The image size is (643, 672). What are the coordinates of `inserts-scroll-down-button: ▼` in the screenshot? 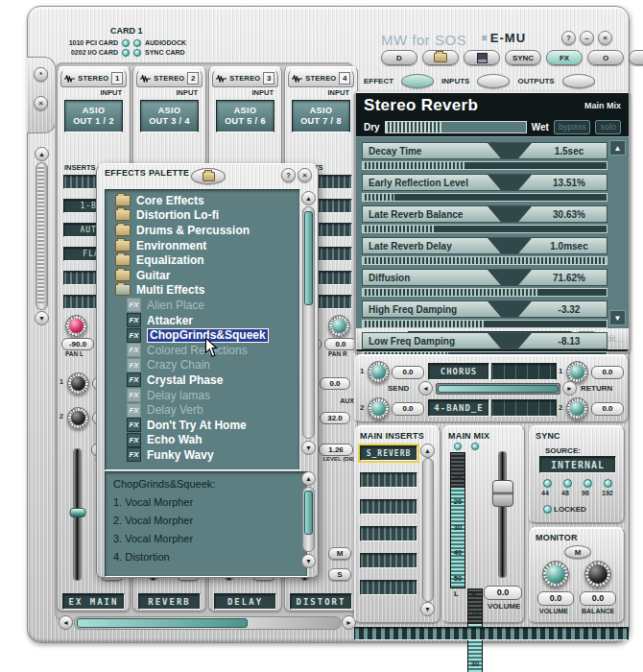 It's located at (428, 609).